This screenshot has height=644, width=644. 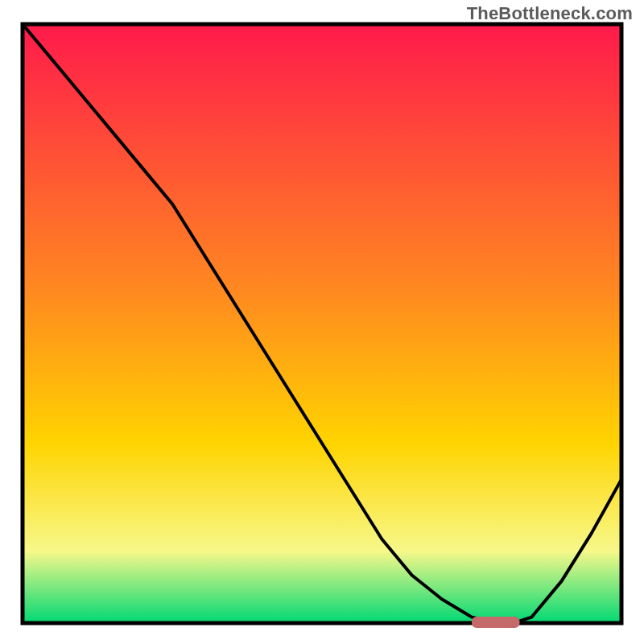 What do you see at coordinates (496, 622) in the screenshot?
I see `optimal-marker` at bounding box center [496, 622].